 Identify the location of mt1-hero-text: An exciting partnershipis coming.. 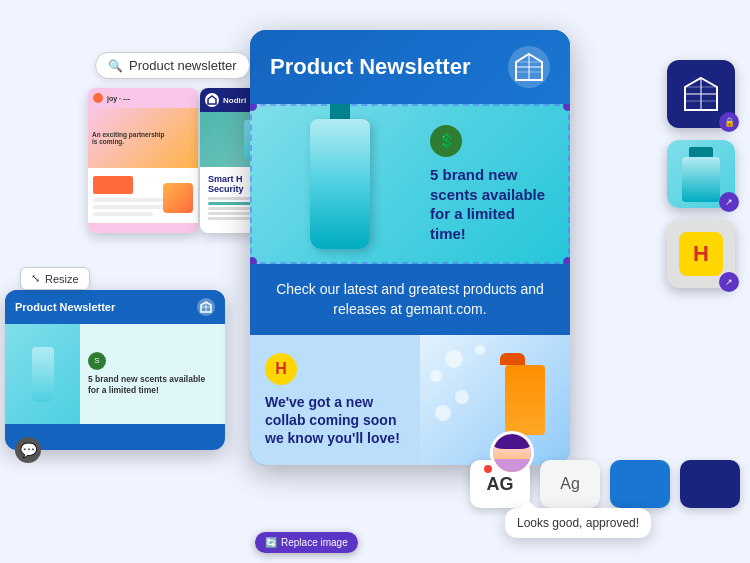
(143, 138).